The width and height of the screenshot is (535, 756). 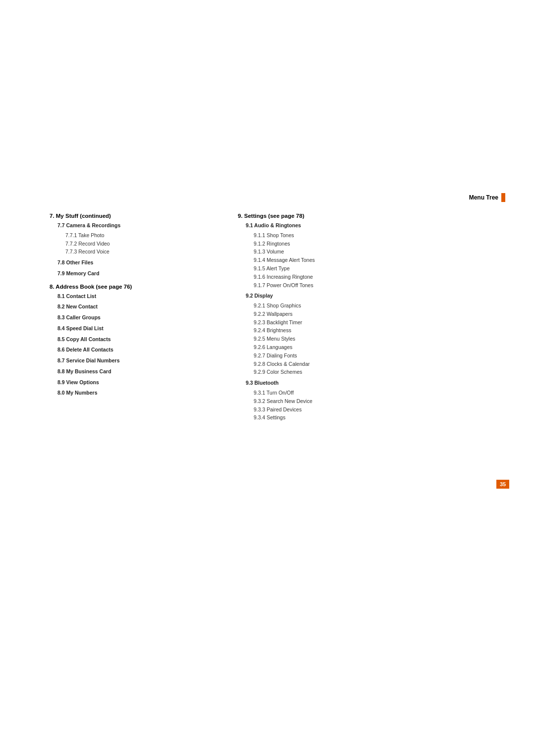 I want to click on list-item: 9.2.9 Color Schemes, so click(x=374, y=372).